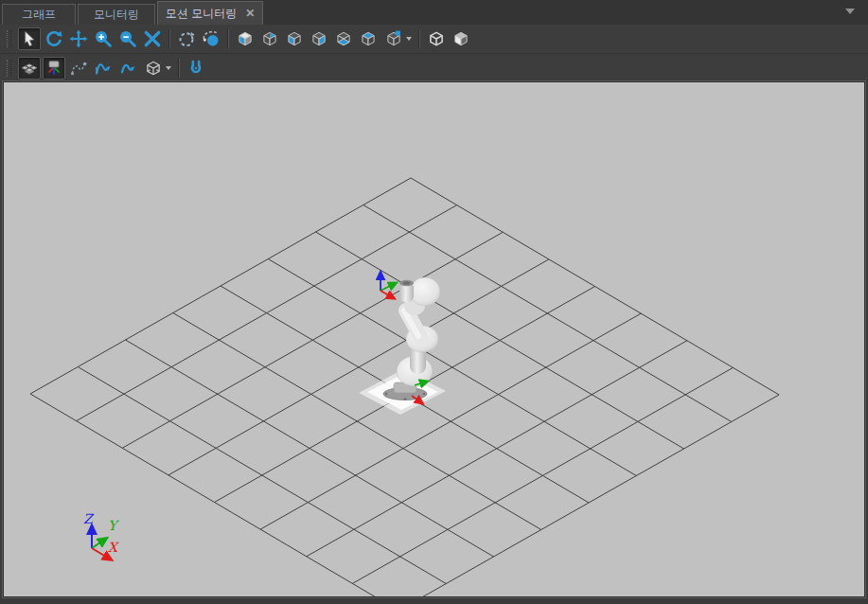  What do you see at coordinates (398, 39) in the screenshot?
I see `view-custom-dropdown-button` at bounding box center [398, 39].